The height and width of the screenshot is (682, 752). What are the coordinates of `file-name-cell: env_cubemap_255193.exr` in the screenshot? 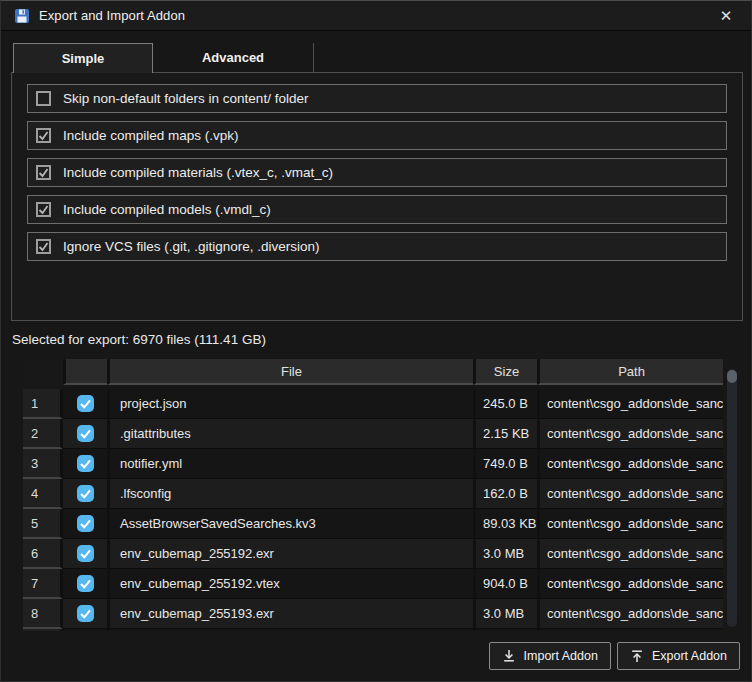 It's located at (290, 614).